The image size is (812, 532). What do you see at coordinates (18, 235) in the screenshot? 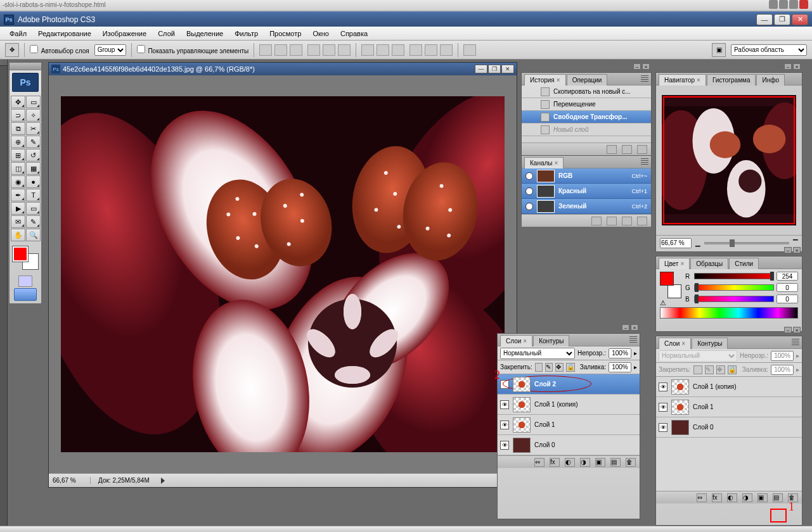
I see `hand-tool: ✋` at bounding box center [18, 235].